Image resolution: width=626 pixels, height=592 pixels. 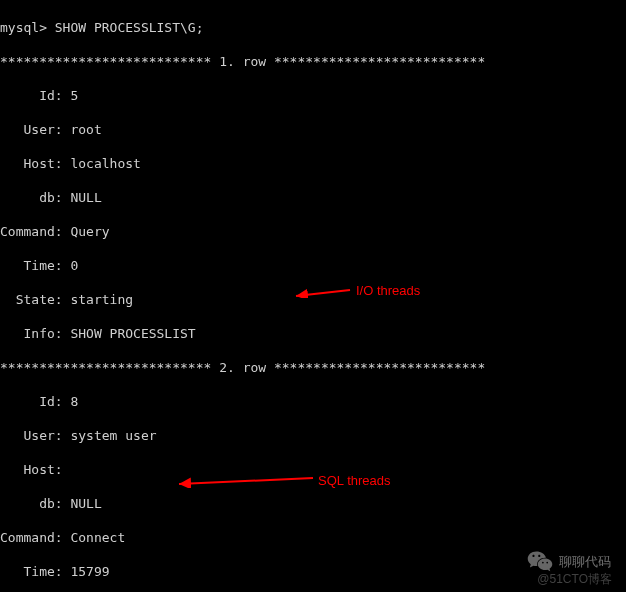 What do you see at coordinates (313, 164) in the screenshot?
I see `field-host: Host: localhost` at bounding box center [313, 164].